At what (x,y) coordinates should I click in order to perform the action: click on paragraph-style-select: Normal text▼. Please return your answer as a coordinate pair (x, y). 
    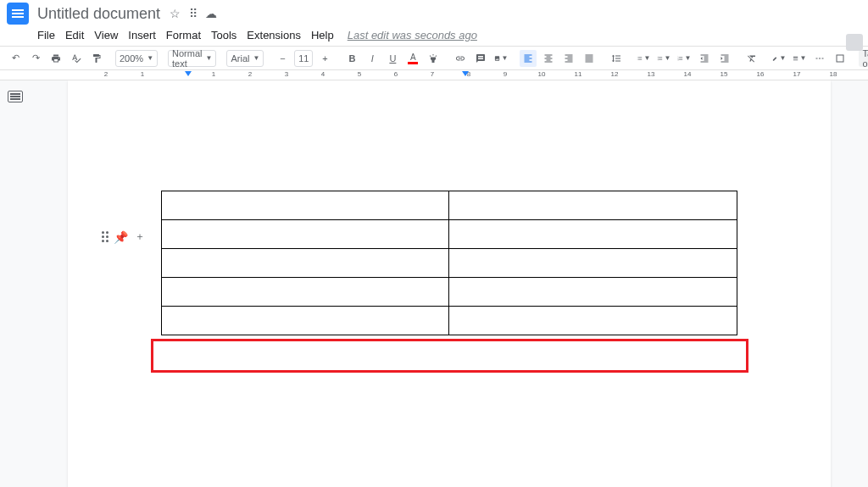
    Looking at the image, I should click on (192, 58).